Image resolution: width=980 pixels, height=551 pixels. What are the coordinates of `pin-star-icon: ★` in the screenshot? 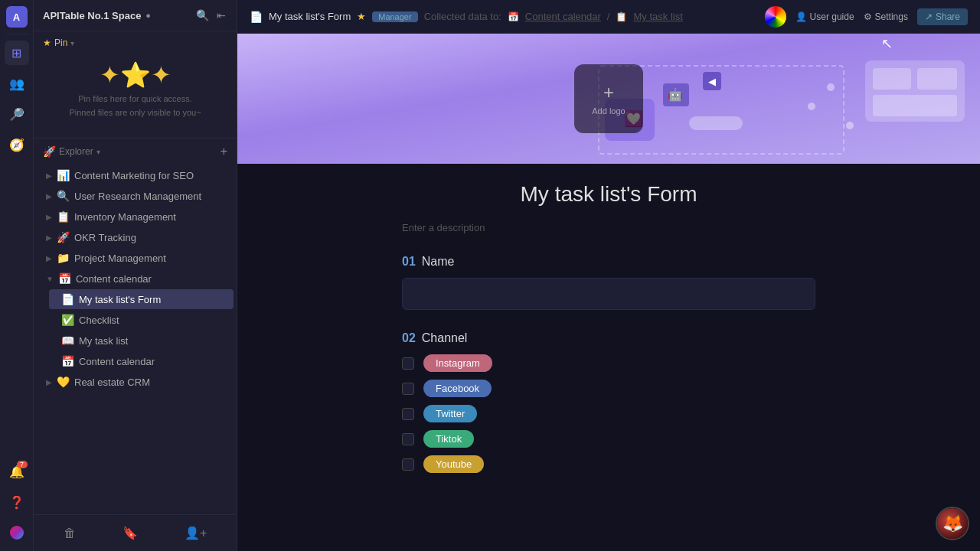 It's located at (47, 43).